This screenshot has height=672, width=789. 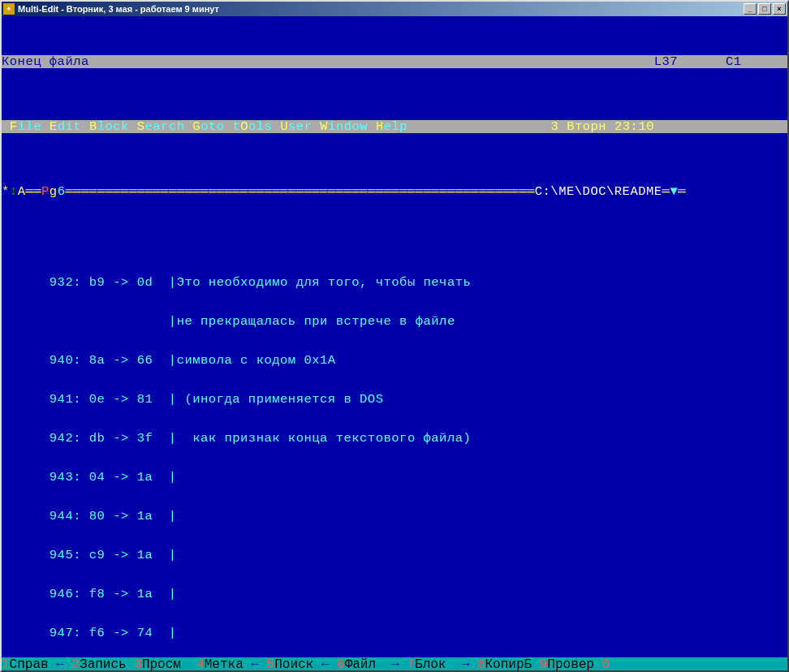 I want to click on status-text: Конец файла, so click(x=45, y=62).